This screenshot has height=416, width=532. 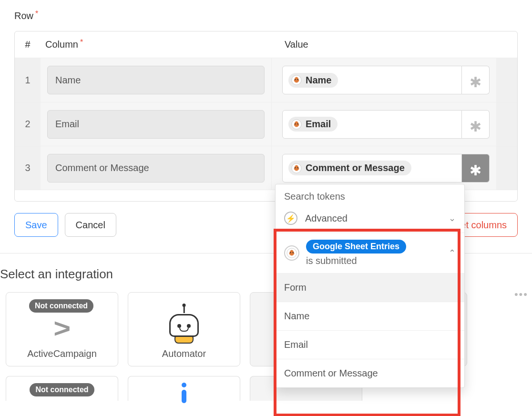 What do you see at coordinates (28, 124) in the screenshot?
I see `row-number: 2` at bounding box center [28, 124].